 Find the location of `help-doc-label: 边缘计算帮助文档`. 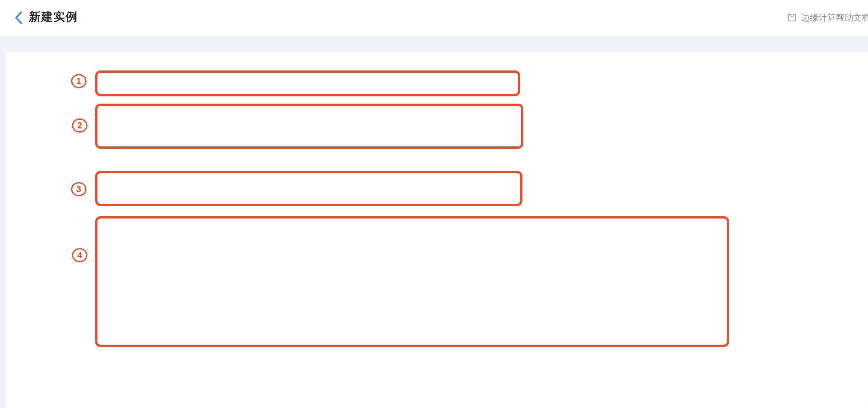

help-doc-label: 边缘计算帮助文档 is located at coordinates (835, 18).